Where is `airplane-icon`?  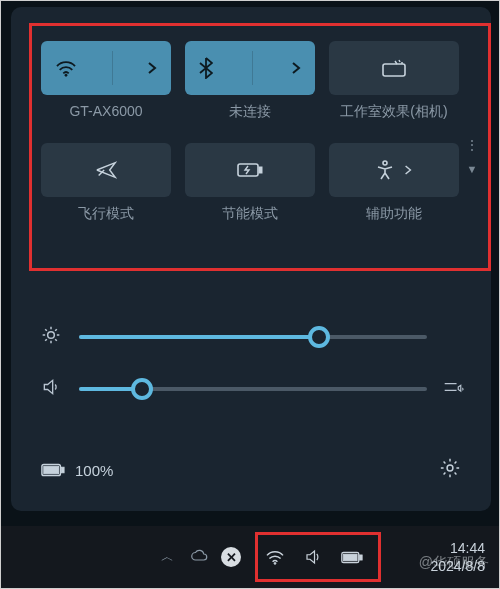 airplane-icon is located at coordinates (106, 170).